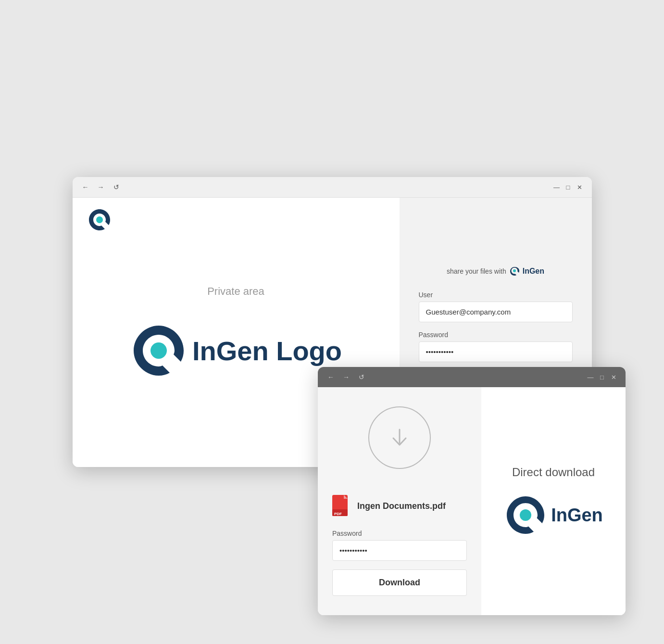 The height and width of the screenshot is (644, 664). I want to click on user-form-group: User, so click(496, 307).